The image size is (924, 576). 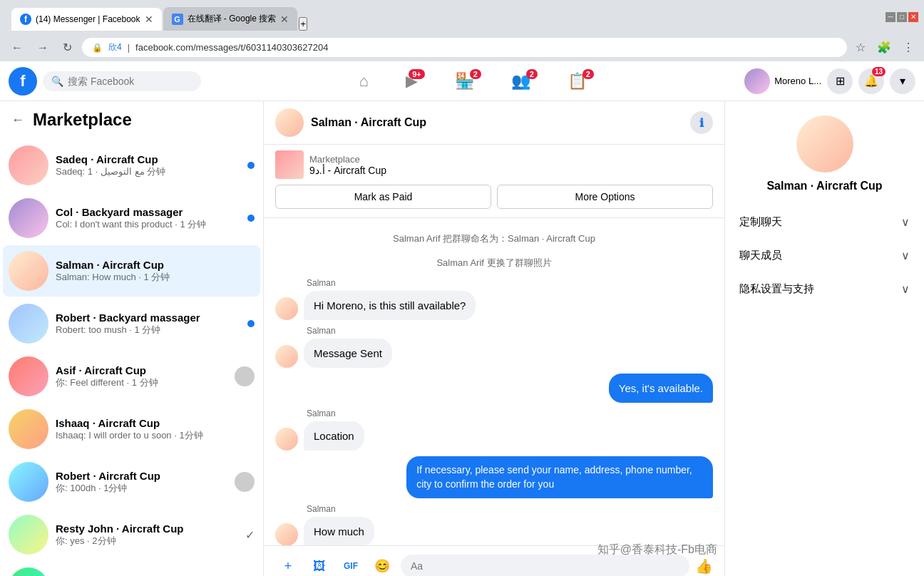 I want to click on chat-header: Salman · Aircraft Cup ℹ, so click(x=494, y=123).